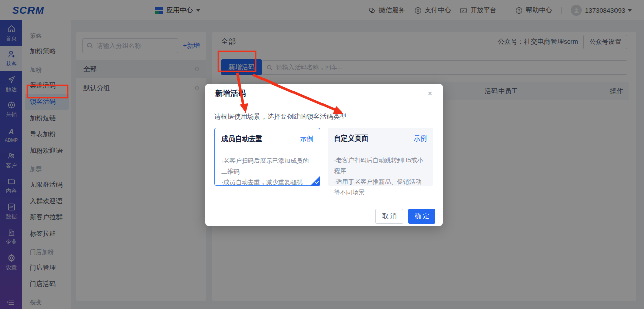 This screenshot has height=309, width=644. What do you see at coordinates (268, 182) in the screenshot?
I see `option-bullet: ·成员自动去重，减少重复骚扰` at bounding box center [268, 182].